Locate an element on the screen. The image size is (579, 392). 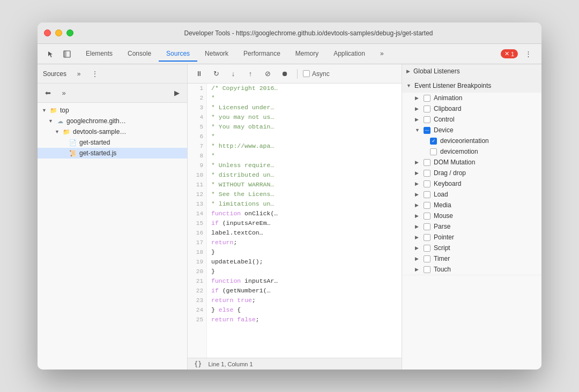
bp-label-dom: DOM Mutation is located at coordinates (455, 162).